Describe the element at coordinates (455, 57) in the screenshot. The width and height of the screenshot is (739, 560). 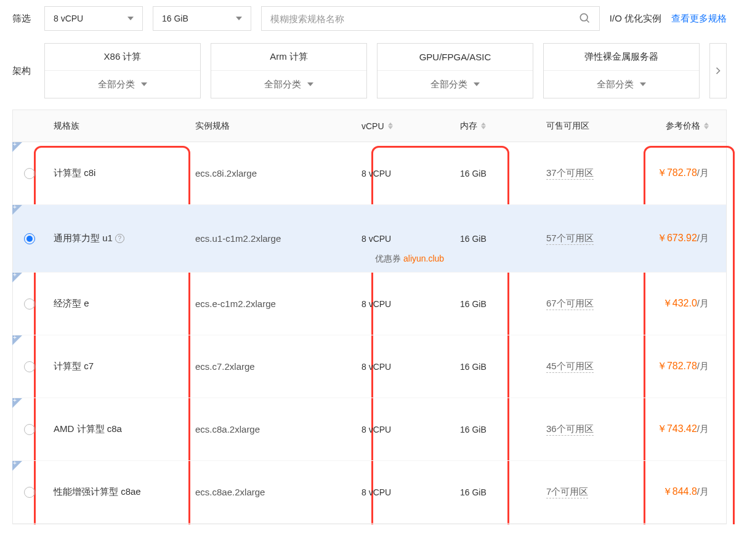
I see `arch-card-title: GPU/FPGA/ASIC` at that location.